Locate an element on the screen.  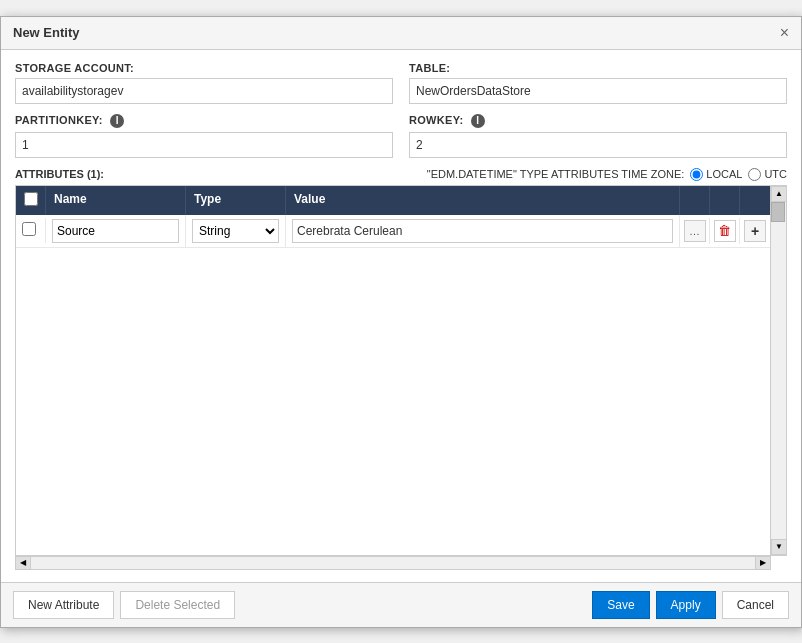
table-header: Name Type Value is located at coordinates (393, 200).